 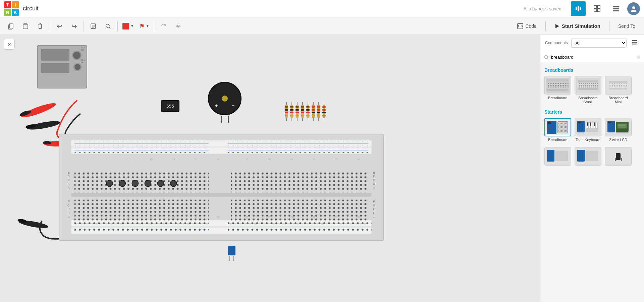 I want to click on copy-btn, so click(x=11, y=26).